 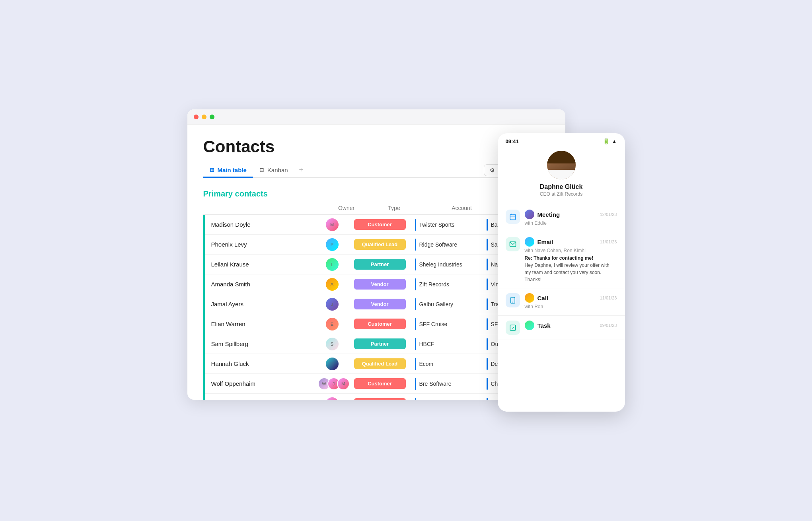 What do you see at coordinates (571, 223) in the screenshot?
I see `activity-sub: with Eddie` at bounding box center [571, 223].